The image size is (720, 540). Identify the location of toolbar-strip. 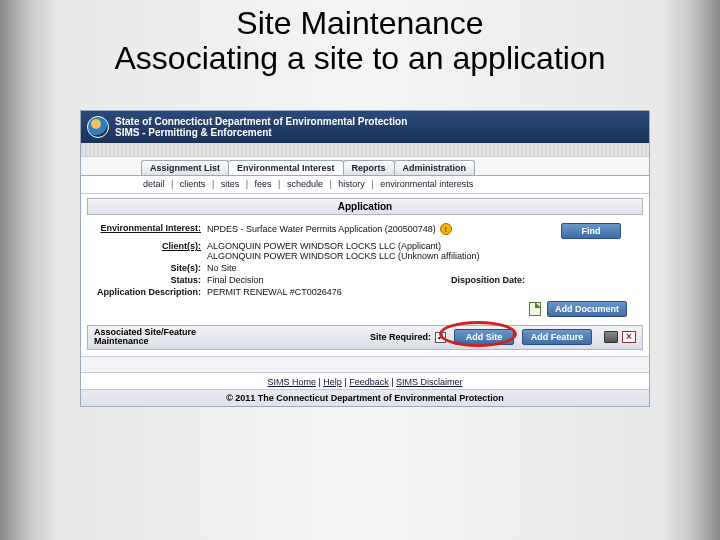
(365, 150).